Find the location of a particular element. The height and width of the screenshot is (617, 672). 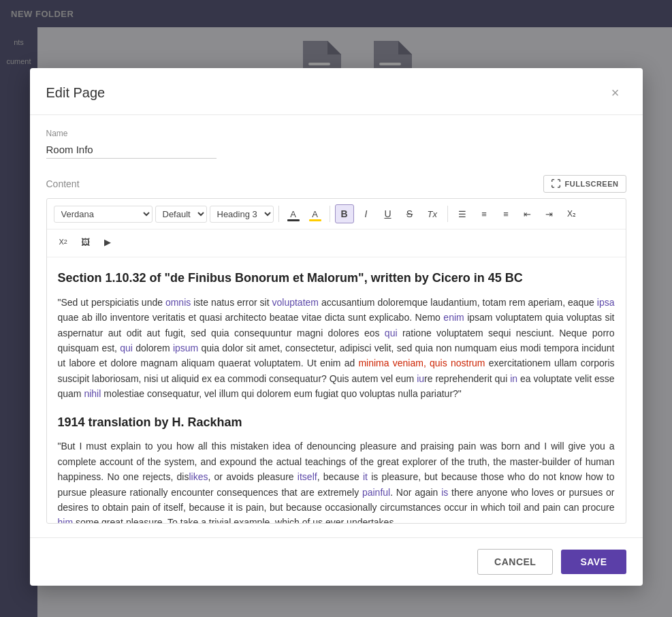

modal-title: Edit Page is located at coordinates (76, 93).